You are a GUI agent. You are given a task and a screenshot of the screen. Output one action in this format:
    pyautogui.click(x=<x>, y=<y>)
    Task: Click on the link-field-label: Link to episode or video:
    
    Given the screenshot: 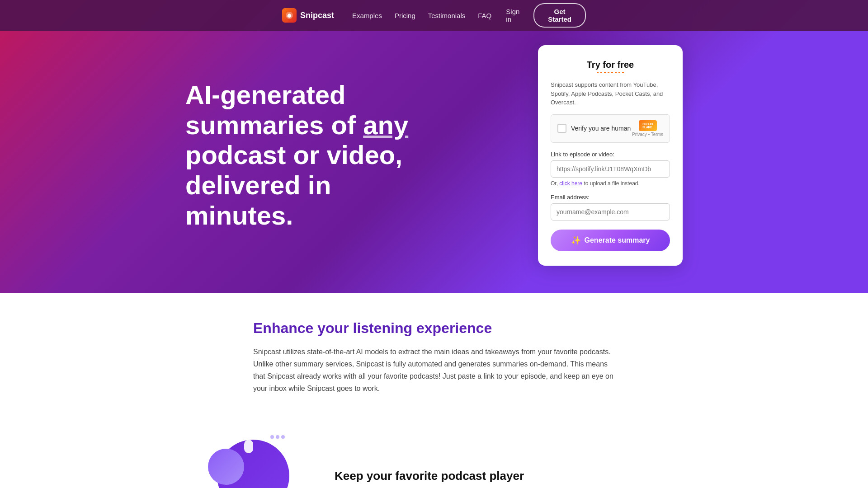 What is the action you would take?
    pyautogui.click(x=610, y=155)
    